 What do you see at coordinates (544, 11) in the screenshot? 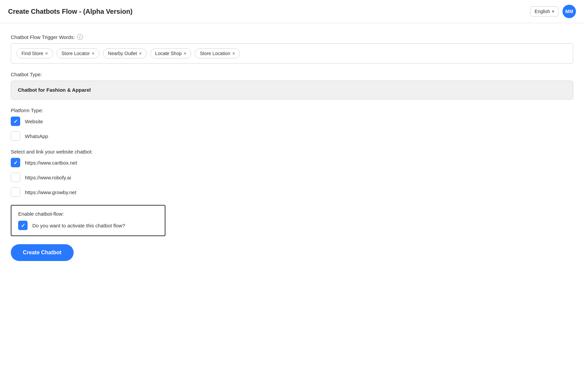
I see `language-selector: English ▾` at bounding box center [544, 11].